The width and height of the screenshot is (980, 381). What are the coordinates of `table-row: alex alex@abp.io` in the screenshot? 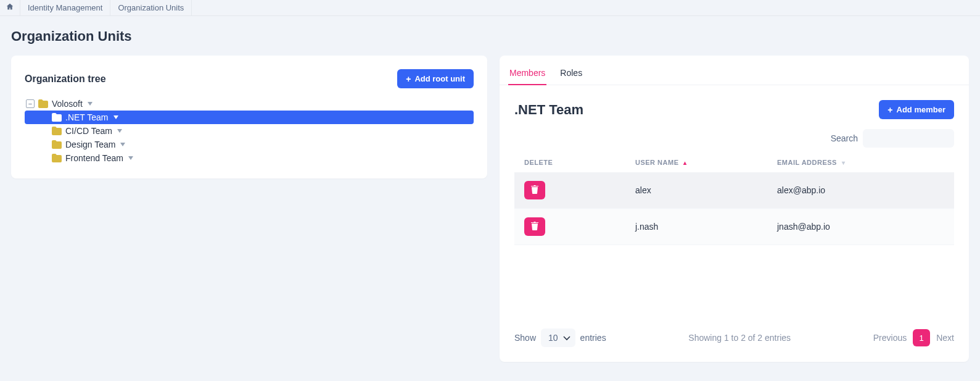 It's located at (734, 190).